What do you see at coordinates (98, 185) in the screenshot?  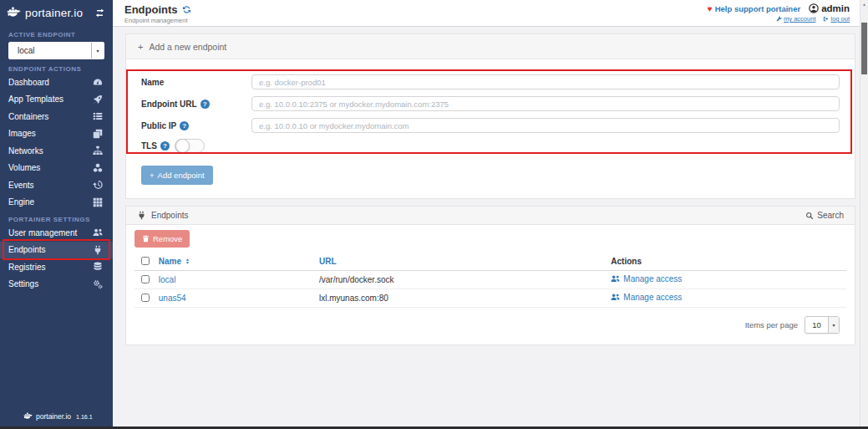 I see `history-icon` at bounding box center [98, 185].